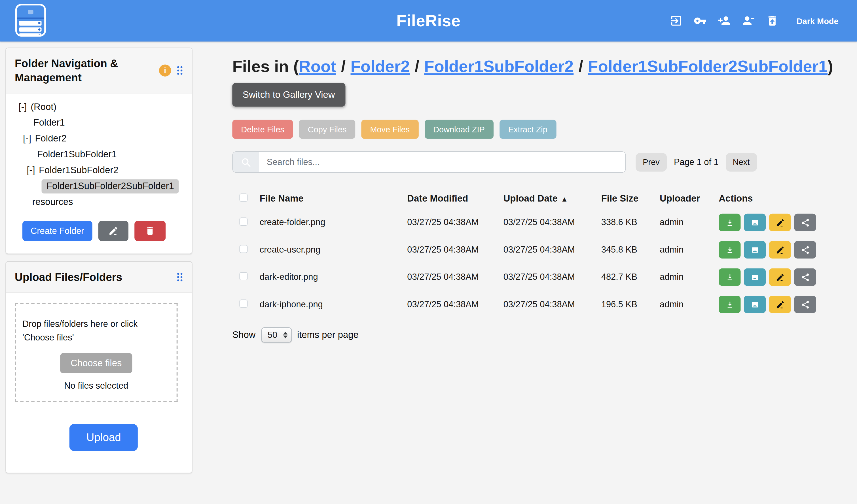 Image resolution: width=857 pixels, height=504 pixels. I want to click on copy-files-button: Copy Files, so click(327, 129).